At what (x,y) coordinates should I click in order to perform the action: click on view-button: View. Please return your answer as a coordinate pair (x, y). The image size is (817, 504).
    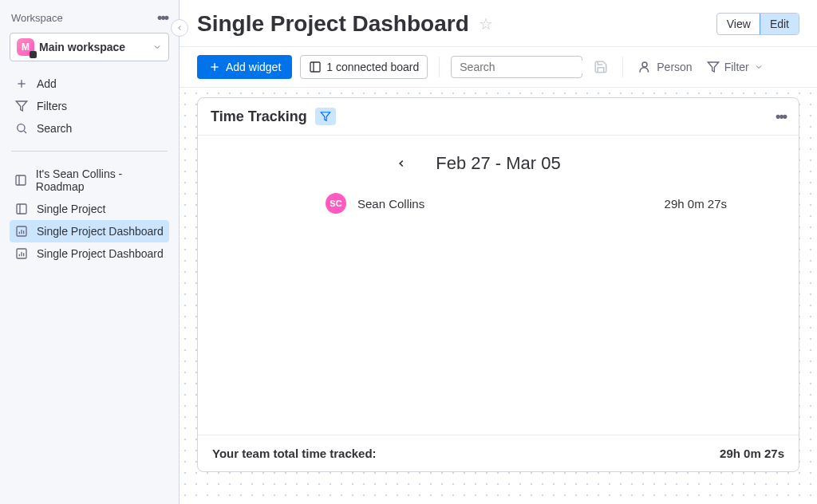
    Looking at the image, I should click on (739, 24).